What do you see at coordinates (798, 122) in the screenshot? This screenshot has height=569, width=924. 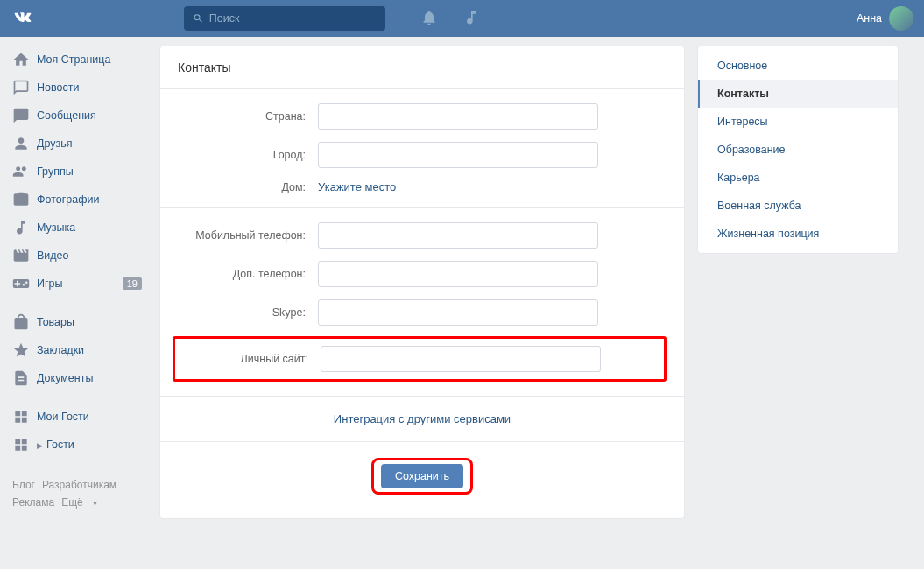 I see `tab-interests: Интересы` at bounding box center [798, 122].